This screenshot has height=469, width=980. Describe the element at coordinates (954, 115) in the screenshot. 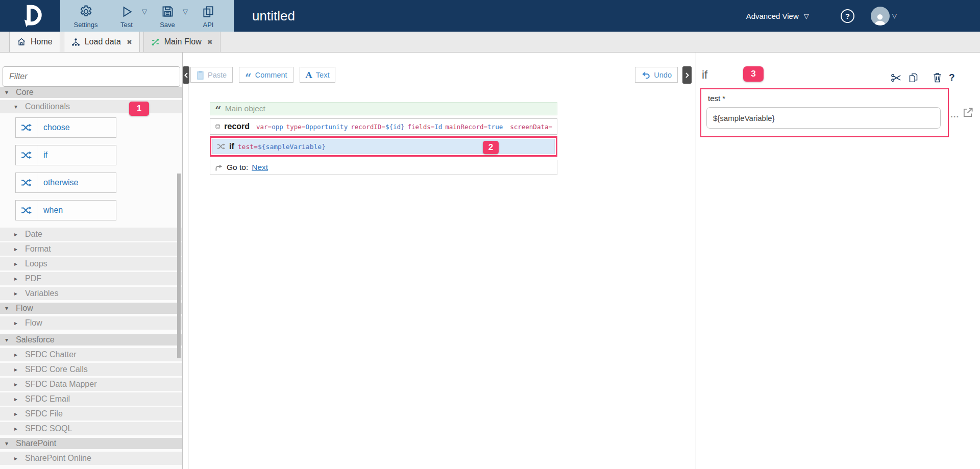

I see `more-options-button: ...` at that location.